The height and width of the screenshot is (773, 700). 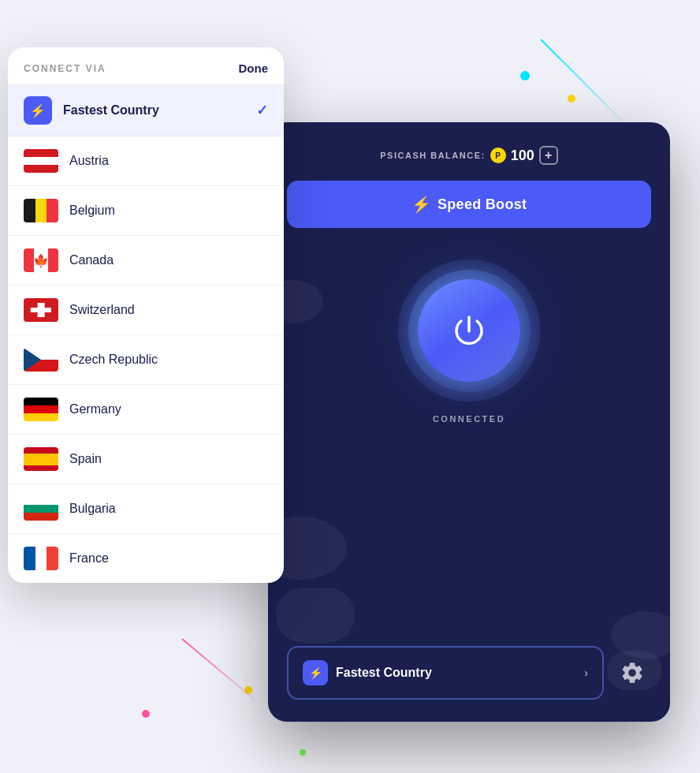 What do you see at coordinates (469, 330) in the screenshot?
I see `power-icon` at bounding box center [469, 330].